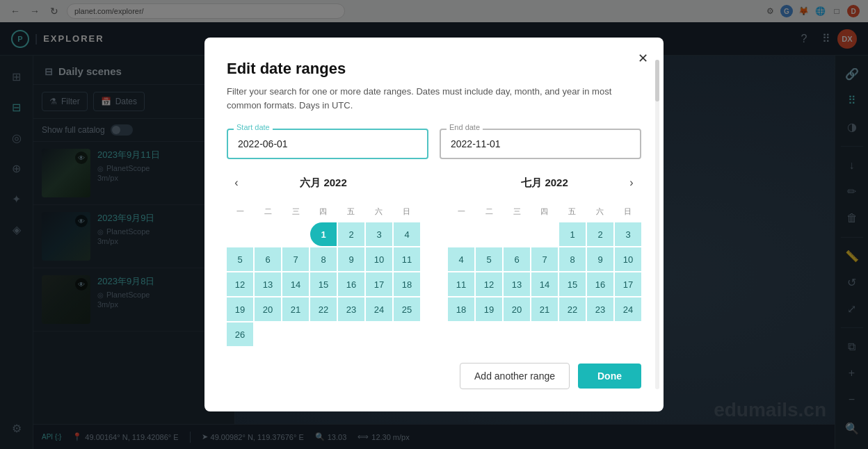 The height and width of the screenshot is (449, 868). I want to click on jul-cal-day-23: 23, so click(600, 309).